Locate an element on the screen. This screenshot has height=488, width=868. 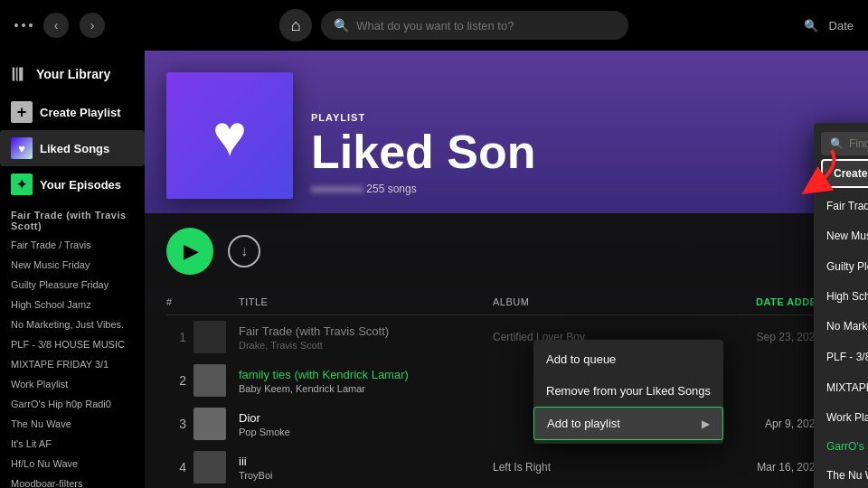
your-episodes-btn: ✦ Your Episodes is located at coordinates (72, 184).